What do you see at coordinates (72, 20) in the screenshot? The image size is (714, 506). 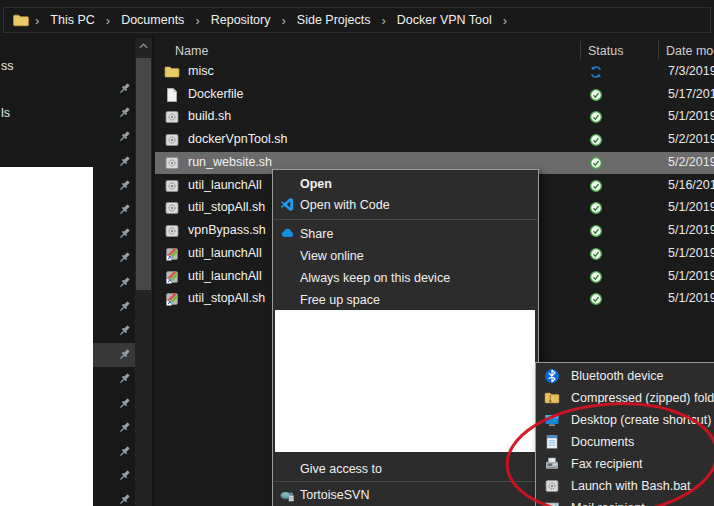 I see `breadcrumb-this-pc: This PC` at bounding box center [72, 20].